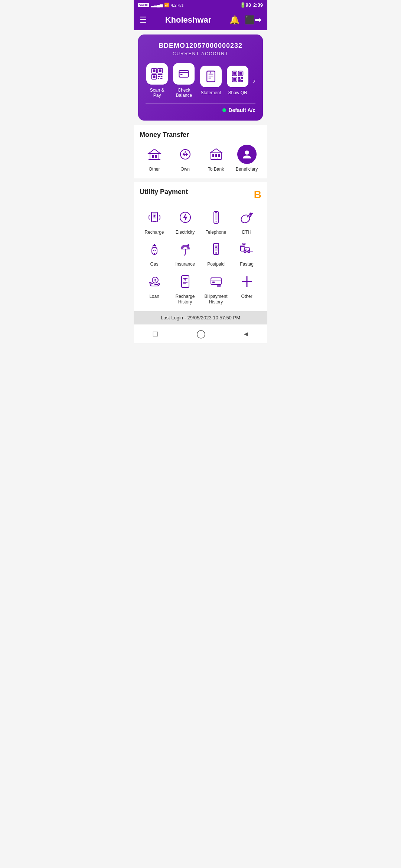  What do you see at coordinates (216, 300) in the screenshot?
I see `billpayment-history-label: Billpayment History` at bounding box center [216, 300].